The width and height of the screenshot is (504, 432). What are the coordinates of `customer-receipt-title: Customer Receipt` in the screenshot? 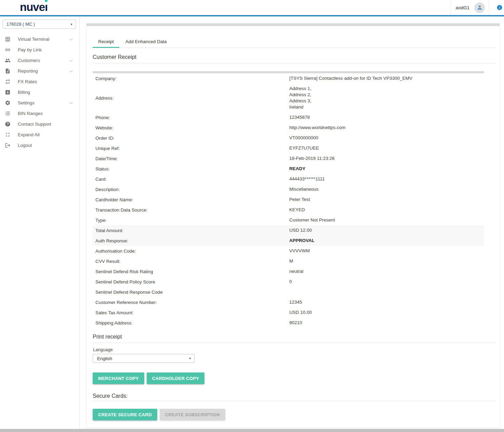 It's located at (294, 57).